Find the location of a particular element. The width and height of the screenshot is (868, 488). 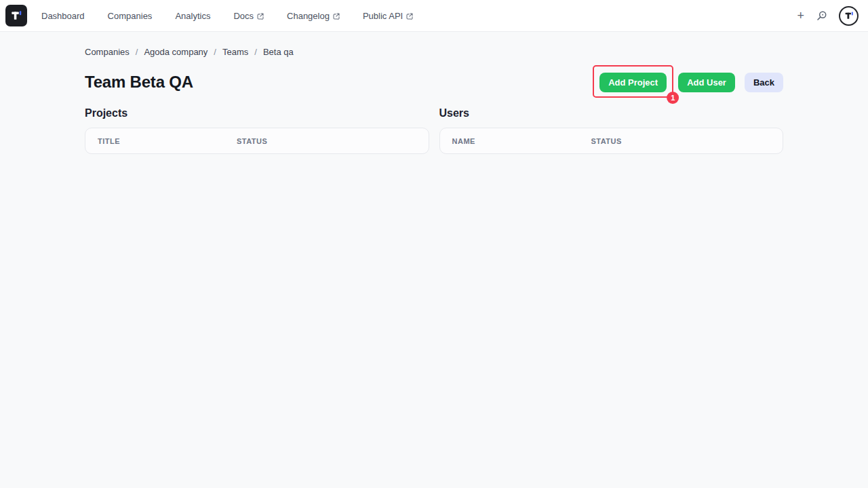

account-avatar is located at coordinates (849, 16).